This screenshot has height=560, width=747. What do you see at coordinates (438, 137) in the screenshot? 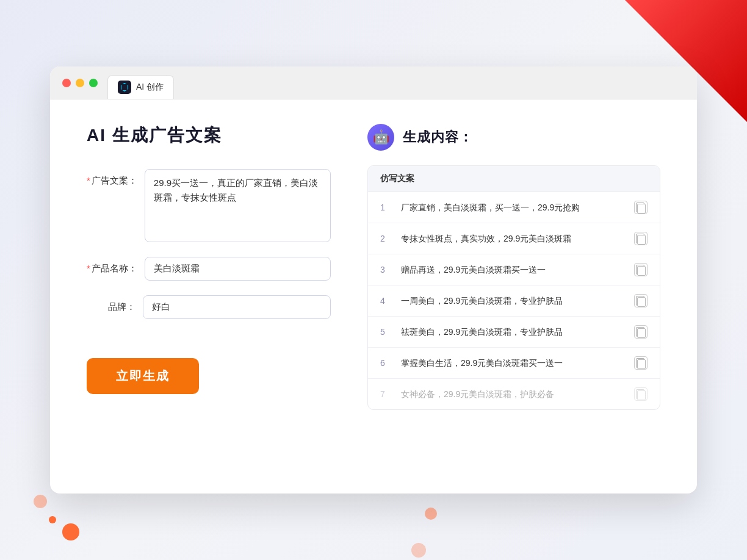
I see `result-title: 生成内容：` at bounding box center [438, 137].